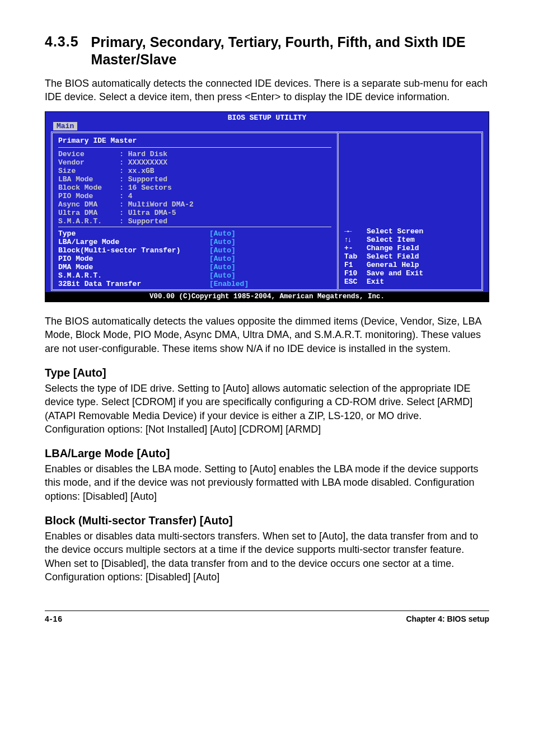 This screenshot has width=534, height=756. I want to click on subsection-title: Block (Multi-sector Transfer) [Auto], so click(267, 520).